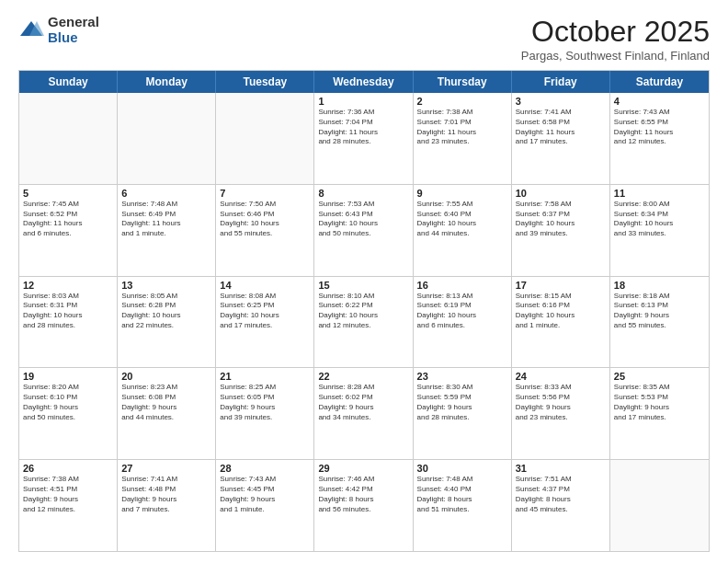 This screenshot has width=728, height=563. What do you see at coordinates (561, 414) in the screenshot?
I see `calendar-day-24: 24Sunrise: 8:33 AM Sunset: 5:56 PM Dayli…` at bounding box center [561, 414].